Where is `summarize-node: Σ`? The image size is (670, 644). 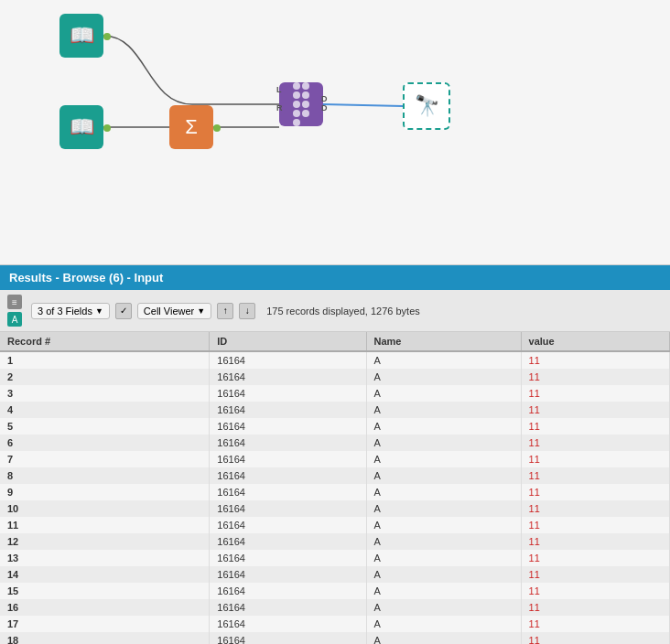
summarize-node: Σ is located at coordinates (191, 127).